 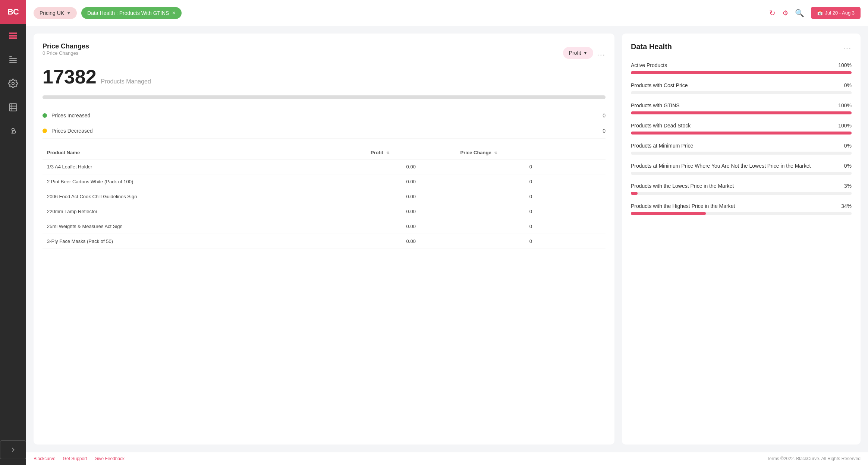 What do you see at coordinates (741, 68) in the screenshot?
I see `health-item: Active Products 100%` at bounding box center [741, 68].